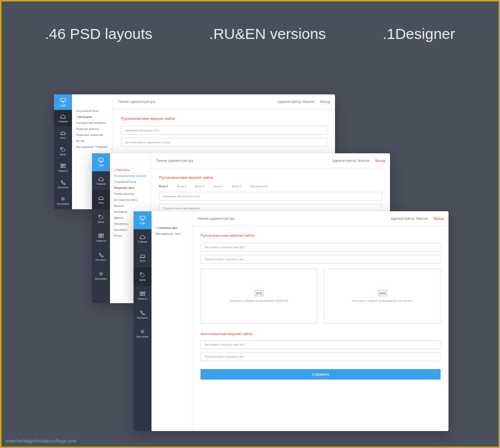 Image resolution: width=500 pixels, height=448 pixels. I want to click on field-category-url: Url категории в адресной строке, so click(224, 142).